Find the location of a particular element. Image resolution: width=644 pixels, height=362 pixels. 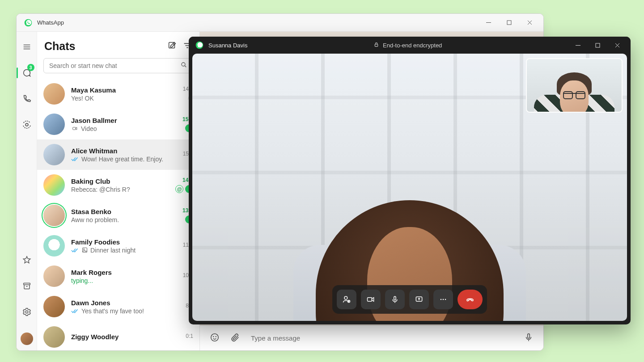

chat-item: Maya KasumaYes! OK14:5 is located at coordinates (118, 94).